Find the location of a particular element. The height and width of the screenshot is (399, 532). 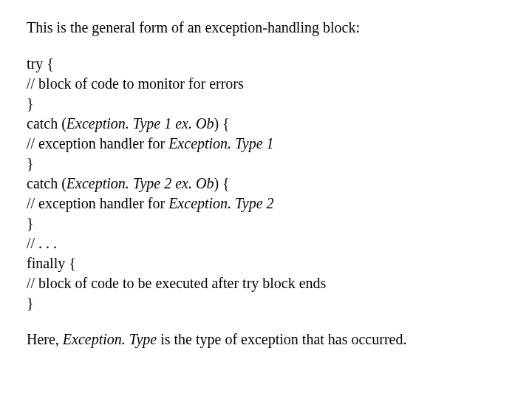

code-italic: Exception. Type 2 ex. Ob is located at coordinates (140, 183).